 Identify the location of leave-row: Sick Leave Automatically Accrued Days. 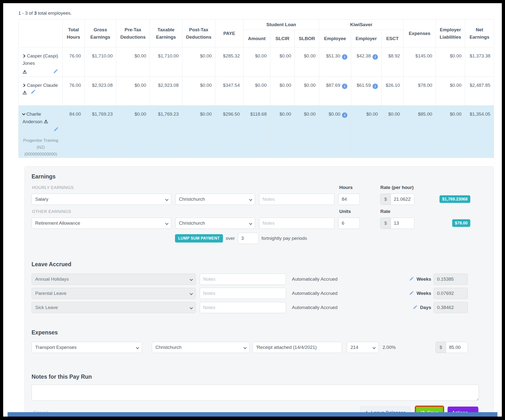
(259, 308).